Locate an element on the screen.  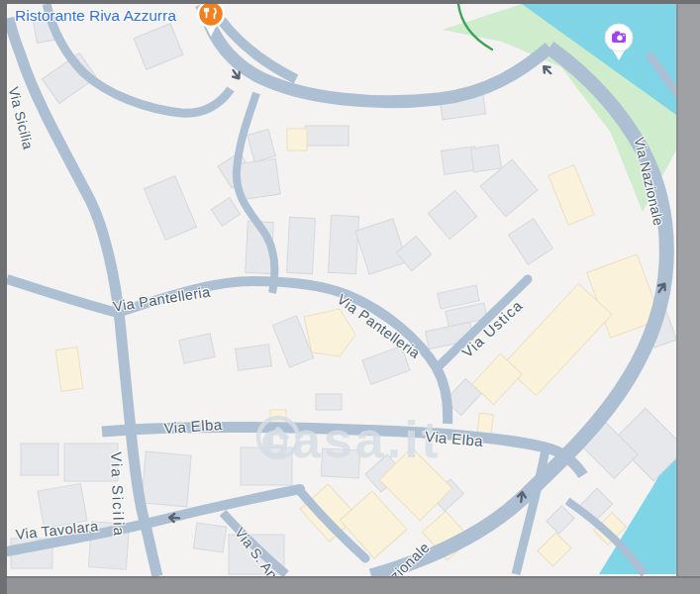
frame-edge-right is located at coordinates (688, 297).